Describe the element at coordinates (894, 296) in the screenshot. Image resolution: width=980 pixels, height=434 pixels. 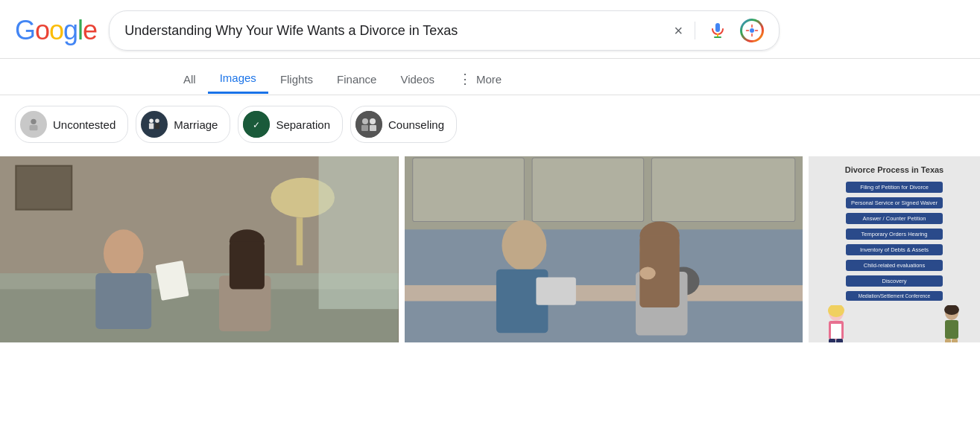
I see `dp-step-8: Mediation/Settlement Conference` at that location.